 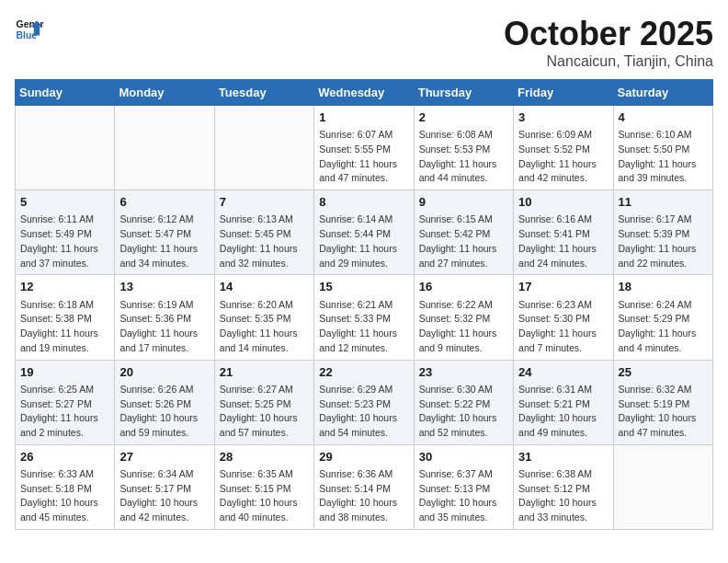 I want to click on day-number: 12, so click(x=64, y=287).